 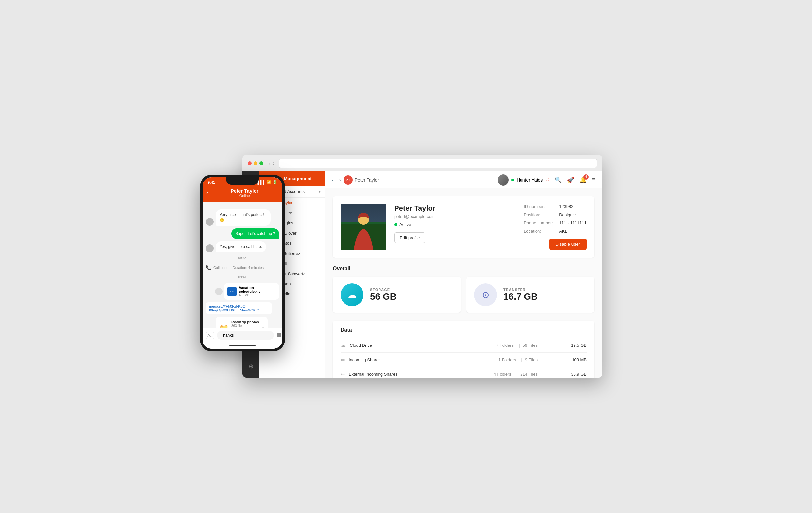 What do you see at coordinates (211, 182) in the screenshot?
I see `phone-time: 9:41` at bounding box center [211, 182].